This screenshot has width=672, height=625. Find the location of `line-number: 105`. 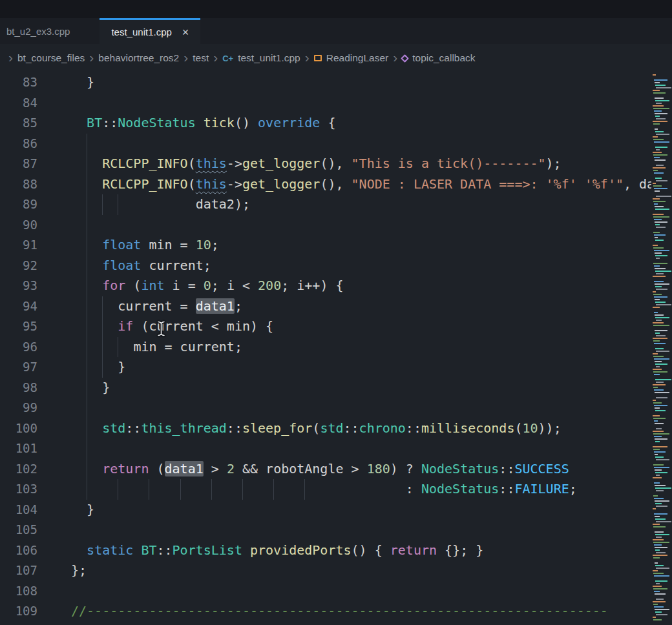

line-number: 105 is located at coordinates (19, 530).